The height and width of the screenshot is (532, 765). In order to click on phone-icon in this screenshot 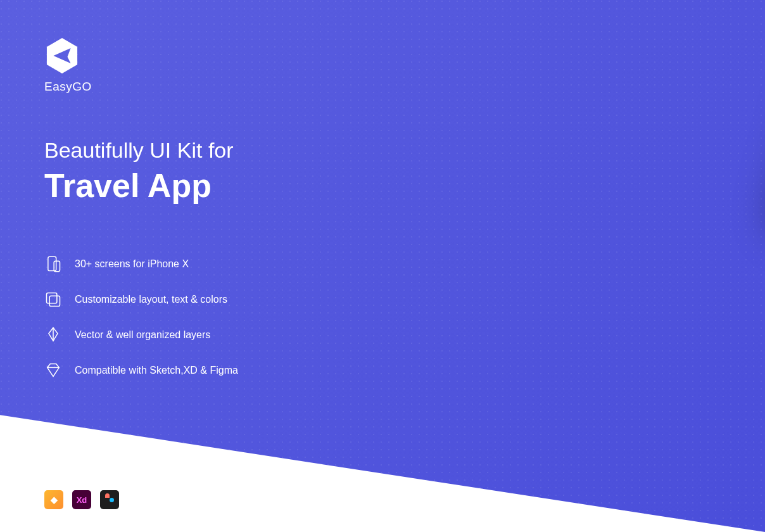, I will do `click(53, 264)`.